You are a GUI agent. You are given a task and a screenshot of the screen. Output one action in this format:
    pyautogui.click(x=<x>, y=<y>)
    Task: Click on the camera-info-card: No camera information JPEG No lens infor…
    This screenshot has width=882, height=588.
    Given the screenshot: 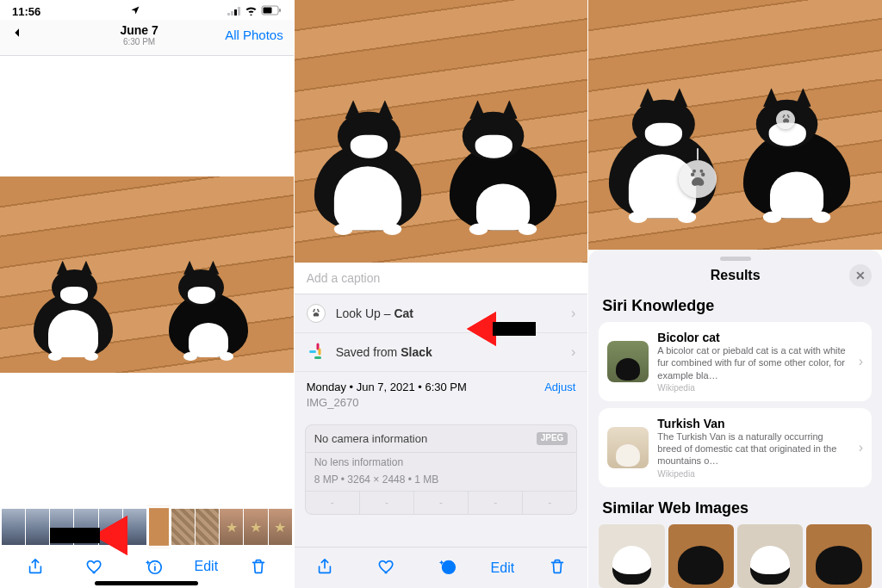 What is the action you would take?
    pyautogui.click(x=441, y=470)
    